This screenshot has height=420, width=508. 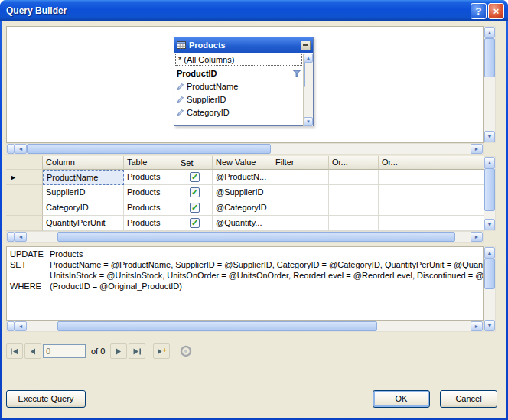 What do you see at coordinates (83, 223) in the screenshot?
I see `cell-column: QuantityPerUnit` at bounding box center [83, 223].